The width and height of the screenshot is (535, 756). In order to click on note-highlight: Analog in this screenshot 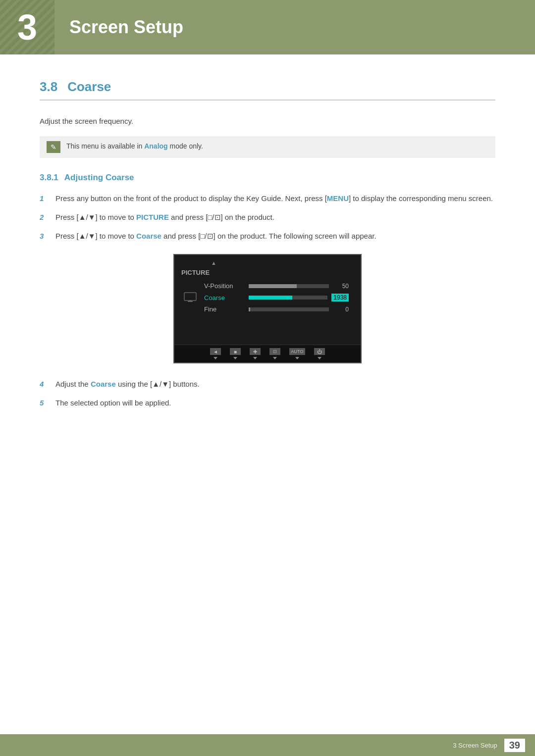, I will do `click(156, 146)`.